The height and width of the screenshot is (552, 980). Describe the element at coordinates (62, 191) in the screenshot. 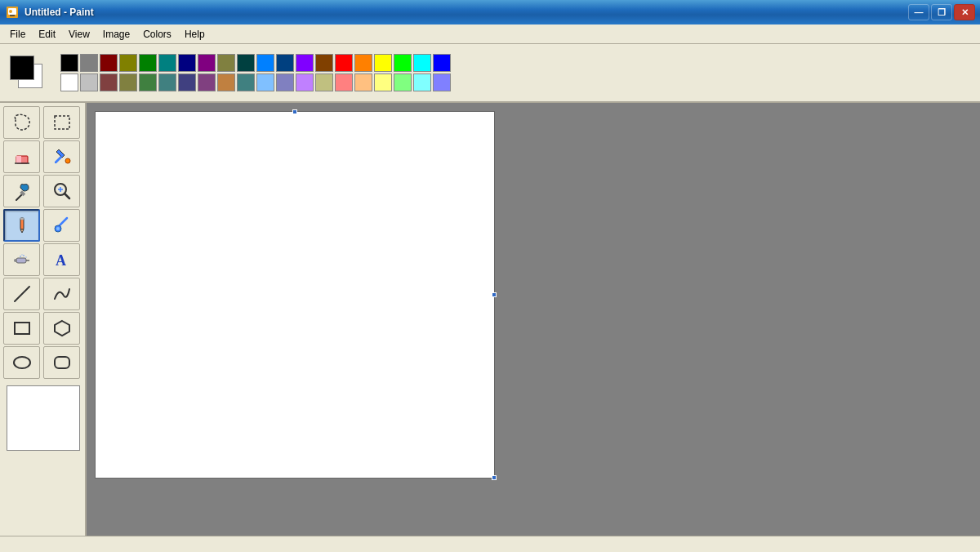

I see `tool-magnify` at that location.